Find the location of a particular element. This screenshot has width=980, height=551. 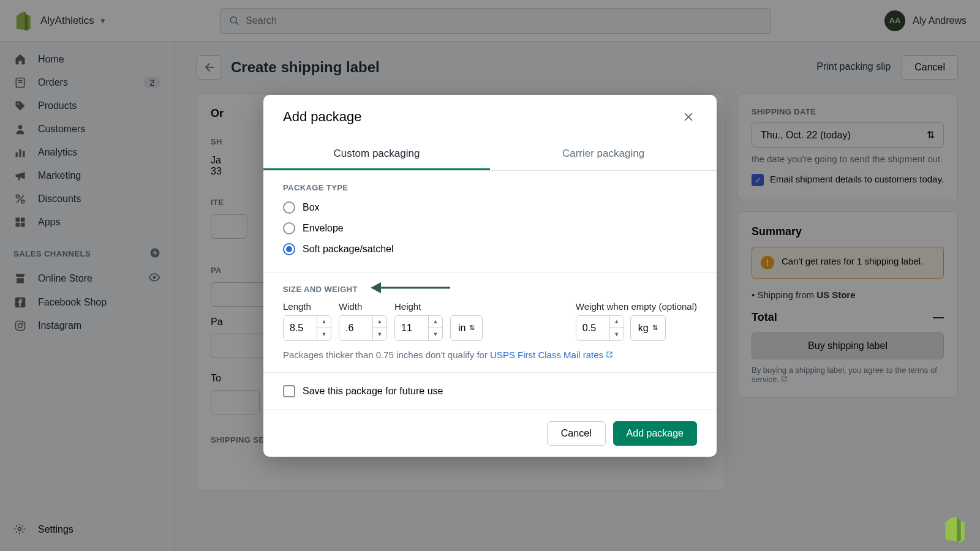

radio-soft-package: Soft package/satchel is located at coordinates (490, 249).